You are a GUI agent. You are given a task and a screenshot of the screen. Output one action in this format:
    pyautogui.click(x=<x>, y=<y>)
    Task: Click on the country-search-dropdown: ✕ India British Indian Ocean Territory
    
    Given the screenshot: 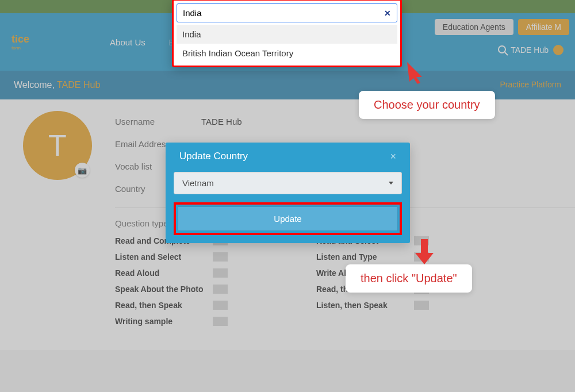 What is the action you would take?
    pyautogui.click(x=287, y=33)
    